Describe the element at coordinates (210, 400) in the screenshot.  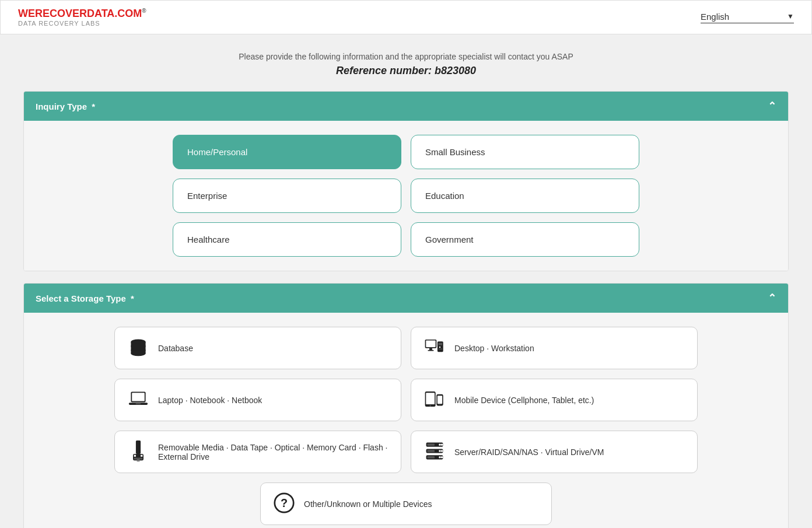
I see `storage-btn-laptop-label: Laptop · Notebook · Netbook` at that location.